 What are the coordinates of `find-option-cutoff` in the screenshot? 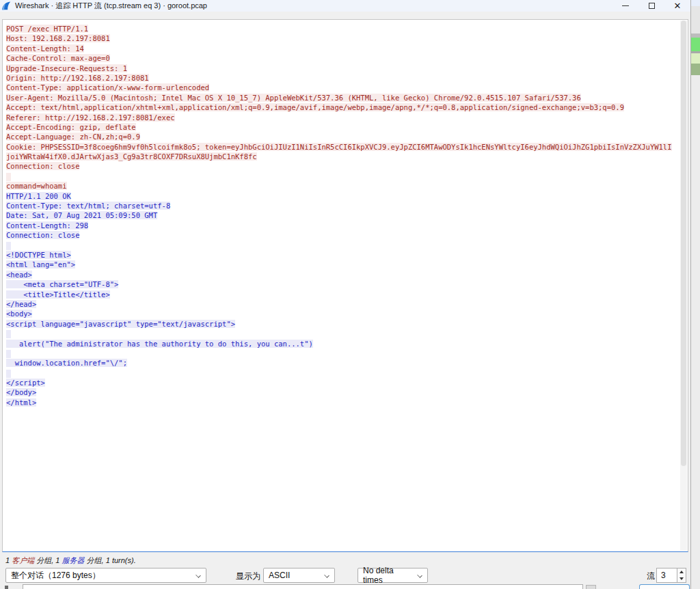 It's located at (591, 587).